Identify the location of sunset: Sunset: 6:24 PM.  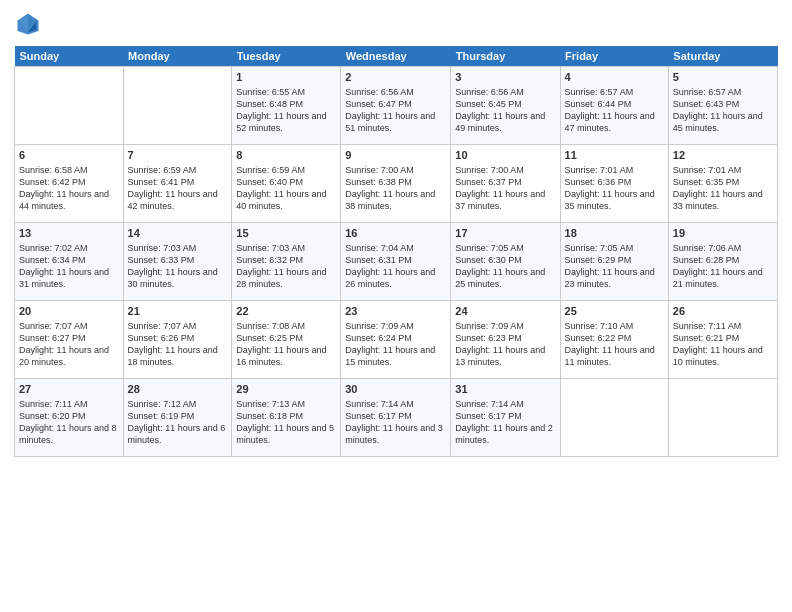
(378, 338).